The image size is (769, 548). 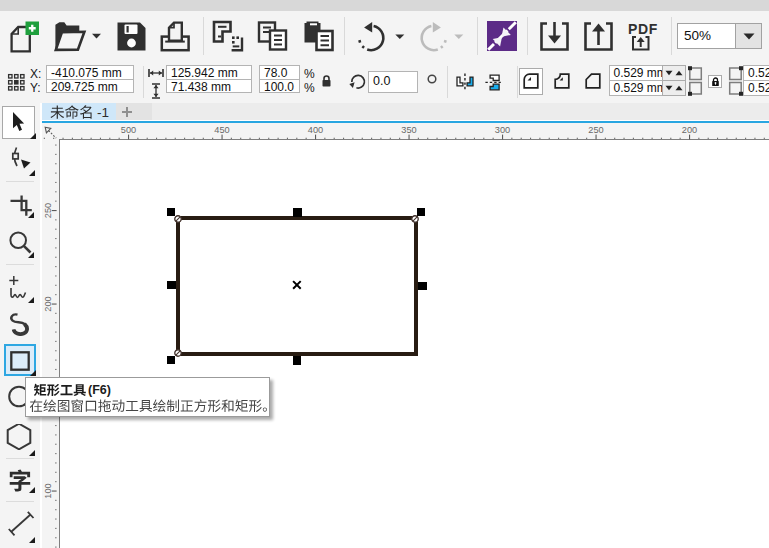 What do you see at coordinates (408, 129) in the screenshot?
I see `svg-text: 350` at bounding box center [408, 129].